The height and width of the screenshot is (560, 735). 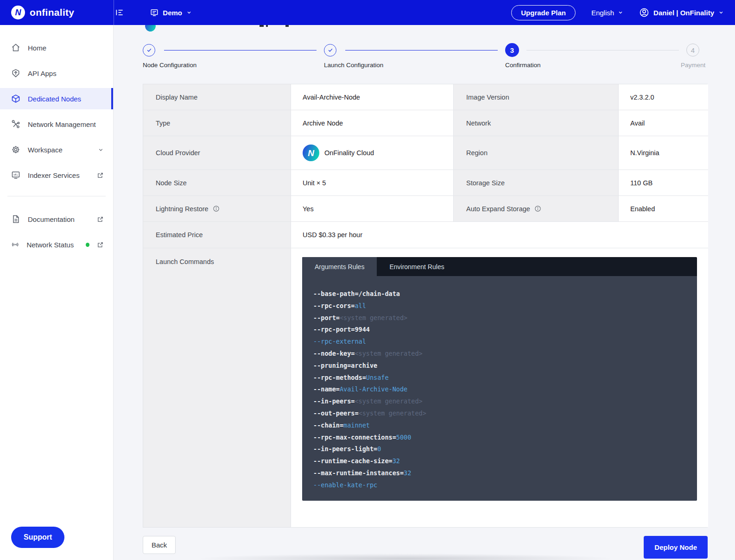 What do you see at coordinates (349, 153) in the screenshot?
I see `cloud-provider-name: OnFinality Cloud` at bounding box center [349, 153].